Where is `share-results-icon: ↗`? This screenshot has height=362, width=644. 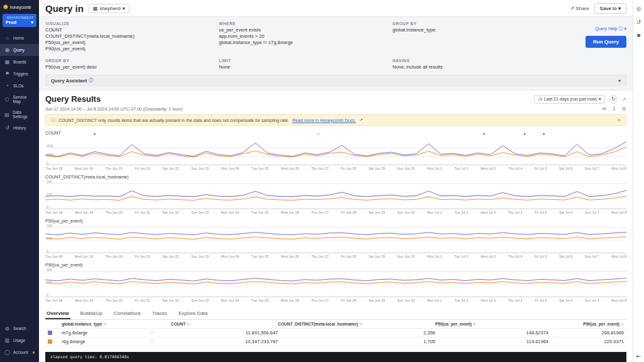 share-results-icon: ↗ is located at coordinates (624, 99).